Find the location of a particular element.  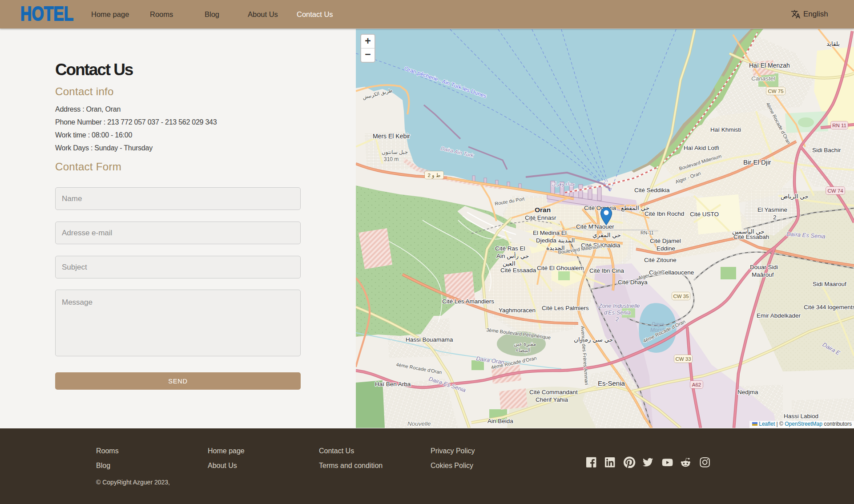

svg-text: RN-11 is located at coordinates (647, 233).